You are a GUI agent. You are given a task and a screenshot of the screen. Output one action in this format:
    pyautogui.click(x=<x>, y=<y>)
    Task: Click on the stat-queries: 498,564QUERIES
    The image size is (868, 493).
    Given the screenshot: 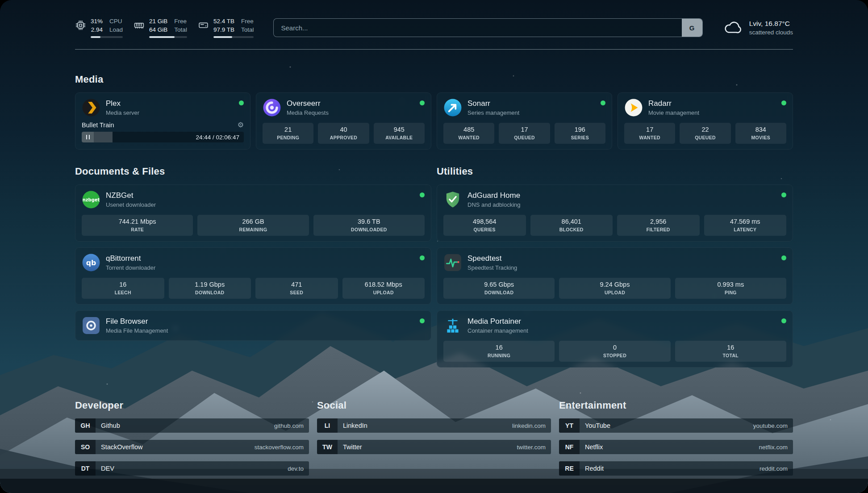 What is the action you would take?
    pyautogui.click(x=485, y=225)
    